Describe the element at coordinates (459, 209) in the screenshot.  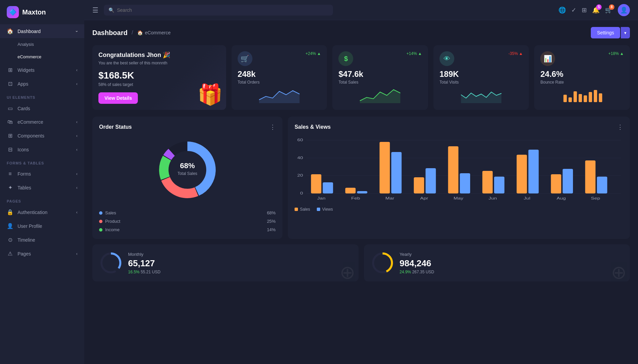
I see `bar-legend: Sales Views` at that location.